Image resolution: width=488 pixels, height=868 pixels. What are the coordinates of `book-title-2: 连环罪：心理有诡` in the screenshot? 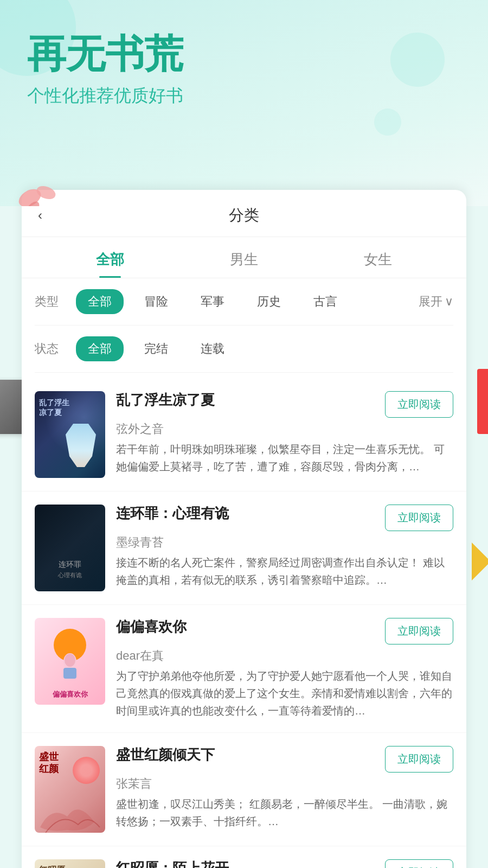 It's located at (172, 514).